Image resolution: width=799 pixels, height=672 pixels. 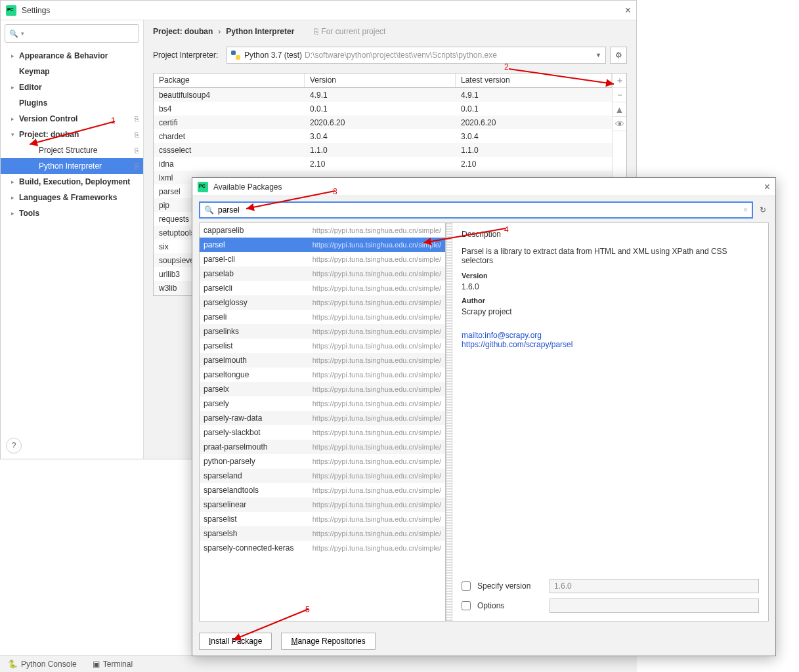 I want to click on sidebar-item-tools: ▸Tools, so click(x=72, y=213).